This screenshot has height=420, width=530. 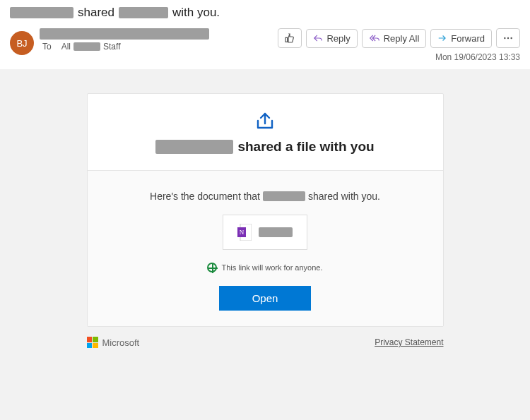 What do you see at coordinates (242, 232) in the screenshot?
I see `svg-text: N` at bounding box center [242, 232].